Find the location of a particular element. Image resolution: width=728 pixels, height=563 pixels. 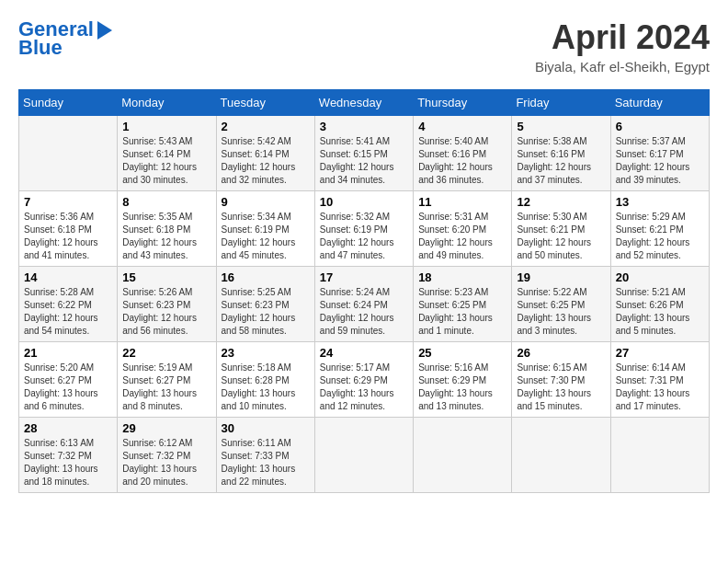

cell-info: Sunrise: 5:30 AM Sunset: 6:21 PM Dayligh… is located at coordinates (561, 236).